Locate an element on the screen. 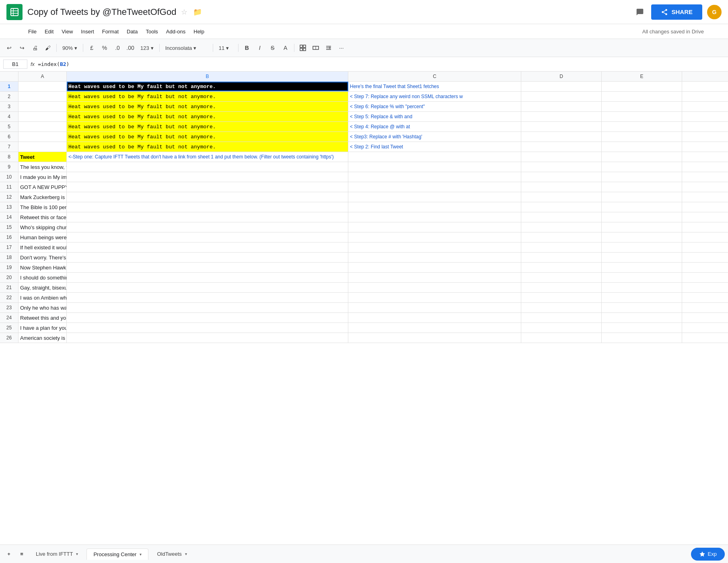  font-dropdown: Inconsolata ▾ is located at coordinates (186, 48).